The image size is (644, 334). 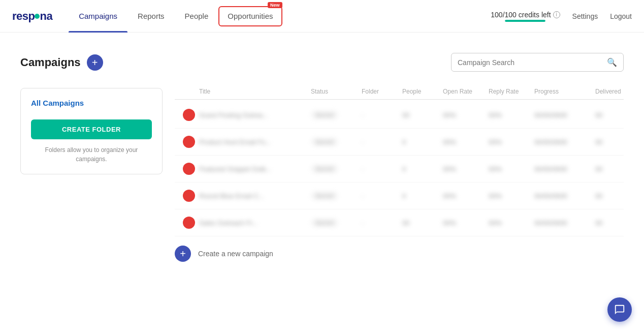 What do you see at coordinates (95, 63) in the screenshot?
I see `add-campaign-button: +` at bounding box center [95, 63].